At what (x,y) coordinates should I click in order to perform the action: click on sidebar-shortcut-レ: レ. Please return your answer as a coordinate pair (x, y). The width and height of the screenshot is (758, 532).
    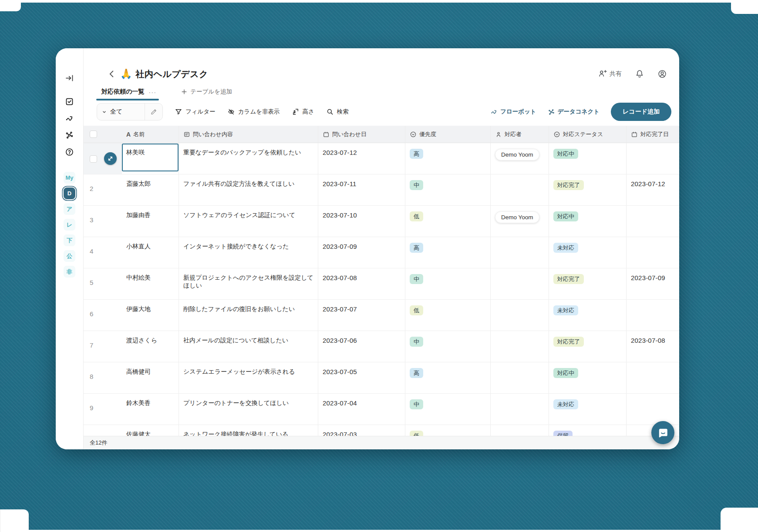
    Looking at the image, I should click on (70, 224).